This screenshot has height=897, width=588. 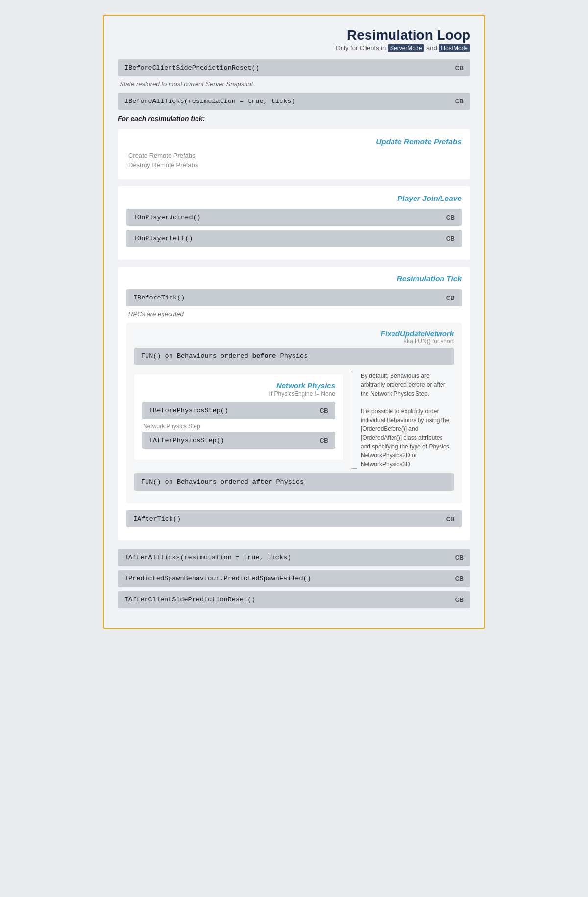 I want to click on after-client-reset-label: IAfterClientSidePredictionReset(), so click(x=190, y=600).